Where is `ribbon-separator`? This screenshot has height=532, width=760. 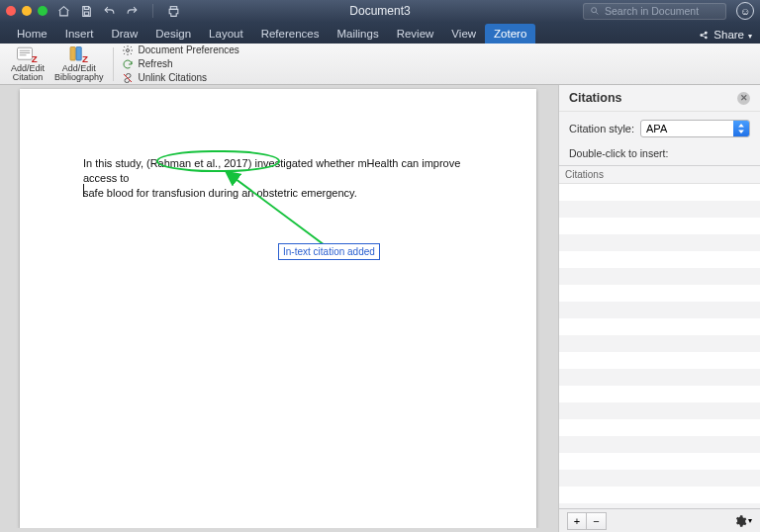
ribbon-separator is located at coordinates (113, 64).